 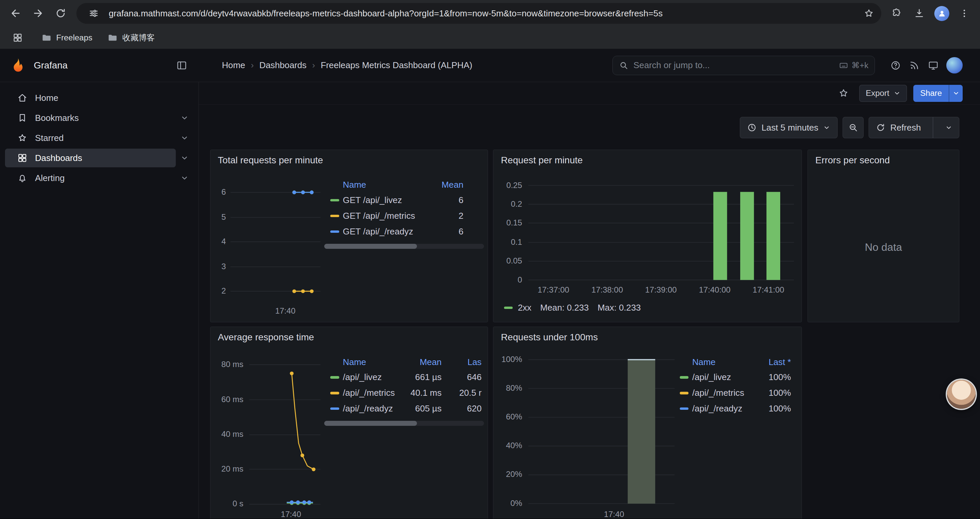 What do you see at coordinates (619, 308) in the screenshot?
I see `series-max: Max: 0.233` at bounding box center [619, 308].